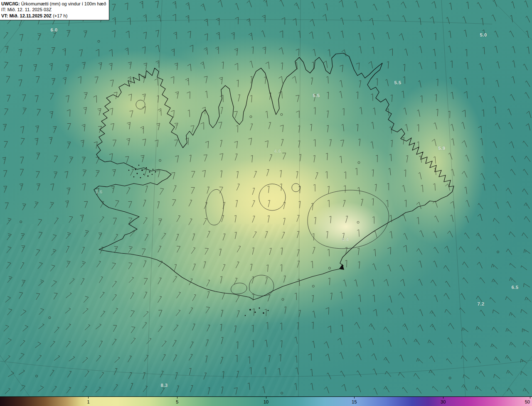 The width and height of the screenshot is (532, 406). I want to click on contour-label: 6.0, so click(54, 30).